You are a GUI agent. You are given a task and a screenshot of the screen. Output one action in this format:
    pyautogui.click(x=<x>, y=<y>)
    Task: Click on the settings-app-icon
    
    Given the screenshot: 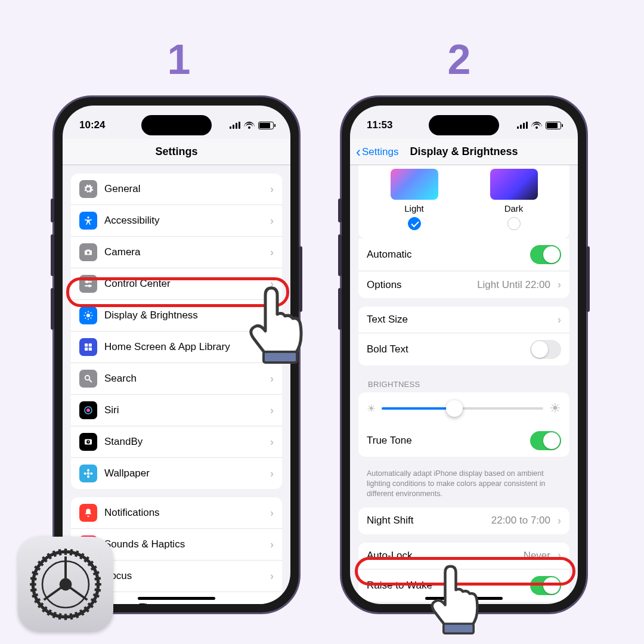 What is the action you would take?
    pyautogui.click(x=66, y=584)
    